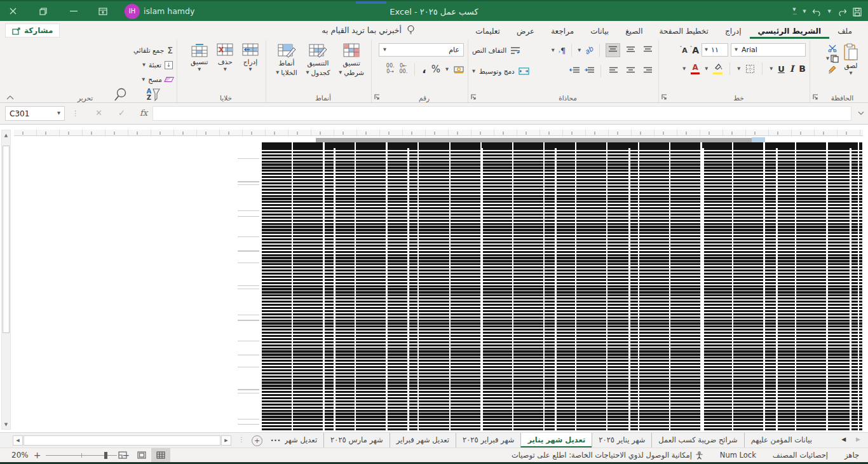 This screenshot has height=464, width=868. I want to click on underline-dropdown-icon: ▼, so click(771, 69).